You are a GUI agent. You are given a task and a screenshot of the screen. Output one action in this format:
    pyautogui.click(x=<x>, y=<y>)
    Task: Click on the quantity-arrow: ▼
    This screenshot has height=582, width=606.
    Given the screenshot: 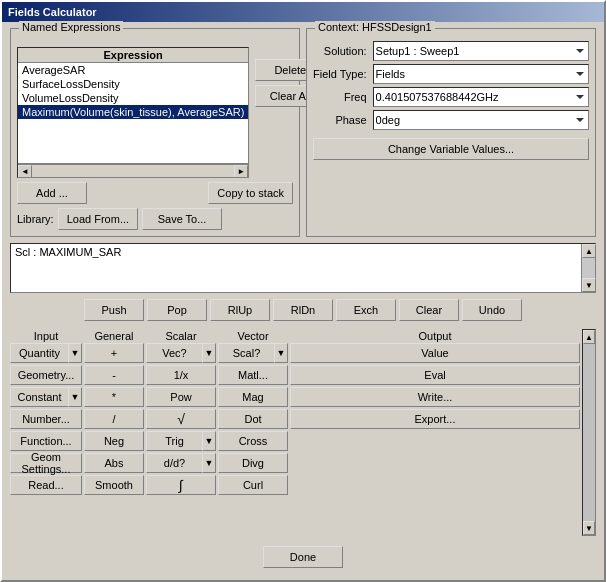 What is the action you would take?
    pyautogui.click(x=75, y=353)
    